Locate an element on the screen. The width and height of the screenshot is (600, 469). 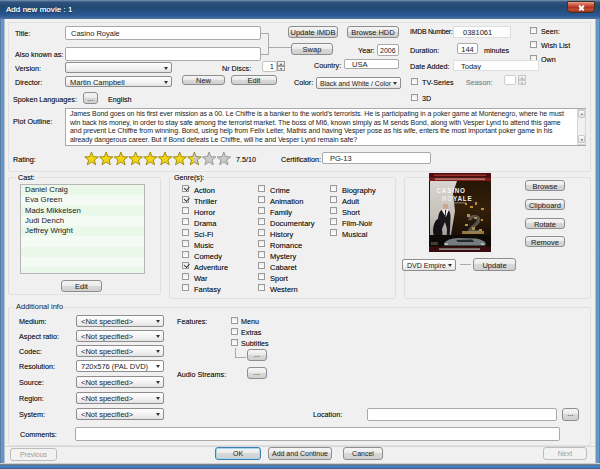
svg-text: ROYALE is located at coordinates (457, 198).